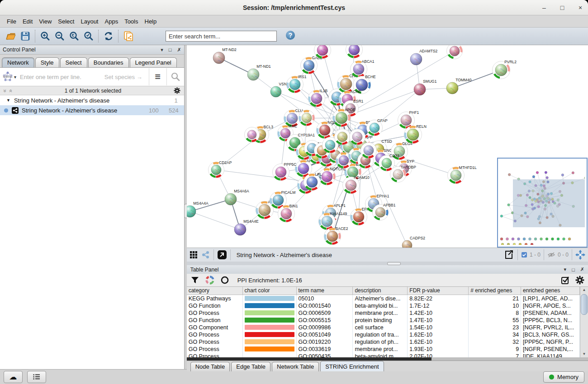  I want to click on menu-select: Select, so click(66, 22).